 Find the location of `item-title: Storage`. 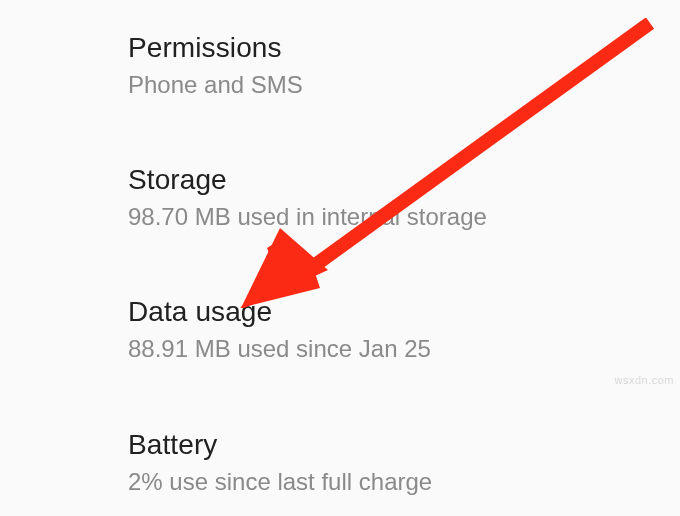

item-title: Storage is located at coordinates (404, 180).